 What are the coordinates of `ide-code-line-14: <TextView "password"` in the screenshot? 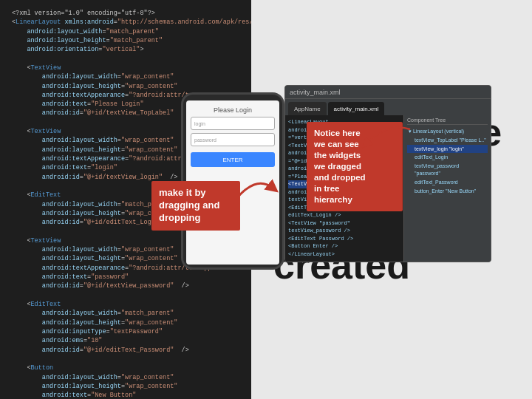 It's located at (344, 223).